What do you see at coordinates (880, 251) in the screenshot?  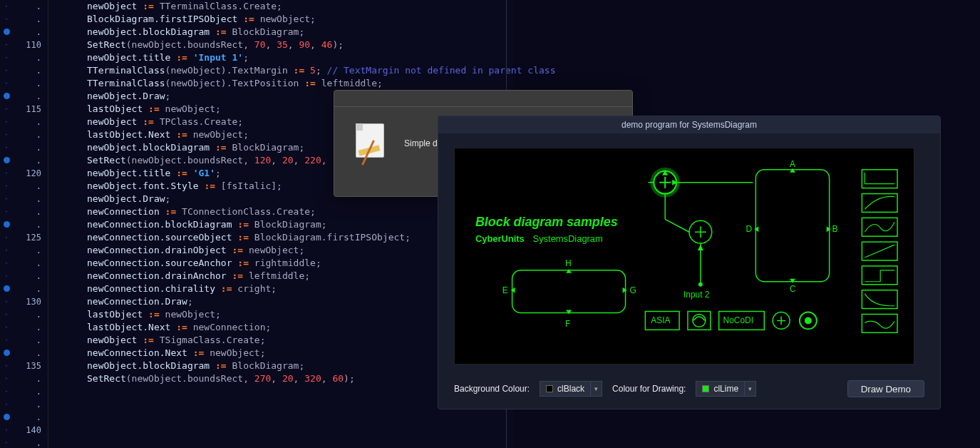 I see `waveform-palette` at bounding box center [880, 251].